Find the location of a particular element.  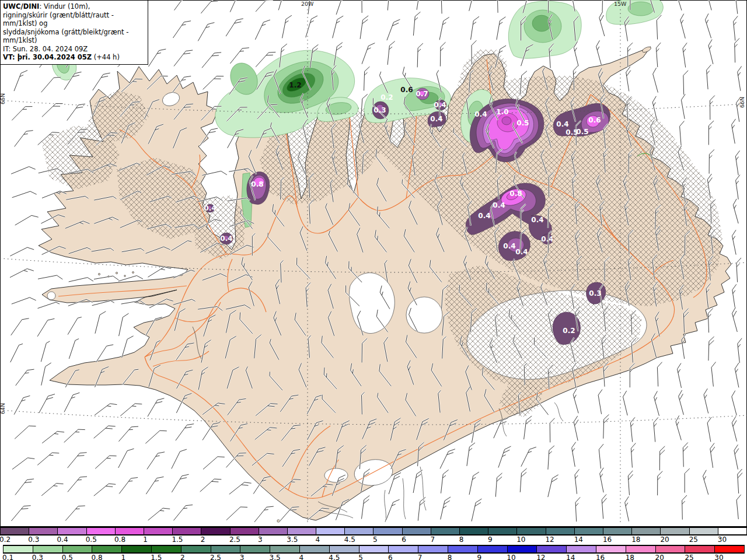

scale-tick-label: 0.5 is located at coordinates (77, 556).